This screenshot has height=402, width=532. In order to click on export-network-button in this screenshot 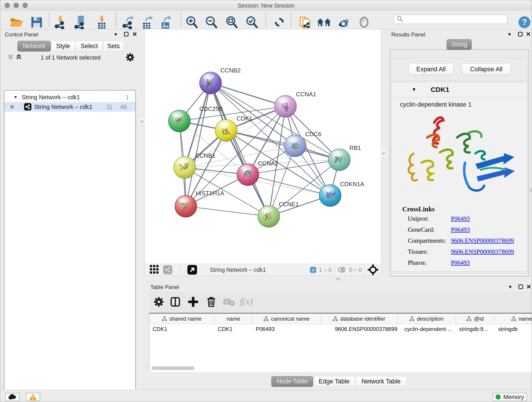, I will do `click(128, 22)`.